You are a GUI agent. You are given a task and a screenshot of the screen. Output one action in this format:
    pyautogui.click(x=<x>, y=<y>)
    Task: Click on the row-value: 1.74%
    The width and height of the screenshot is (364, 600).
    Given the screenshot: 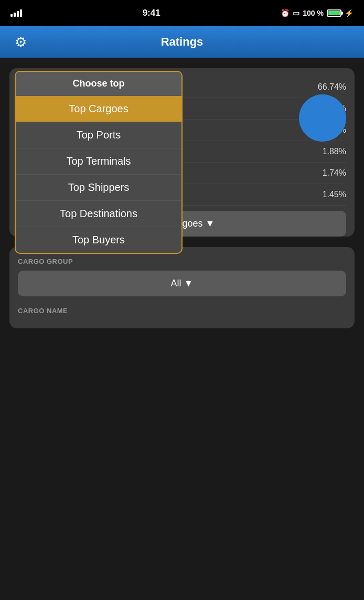 What is the action you would take?
    pyautogui.click(x=335, y=173)
    